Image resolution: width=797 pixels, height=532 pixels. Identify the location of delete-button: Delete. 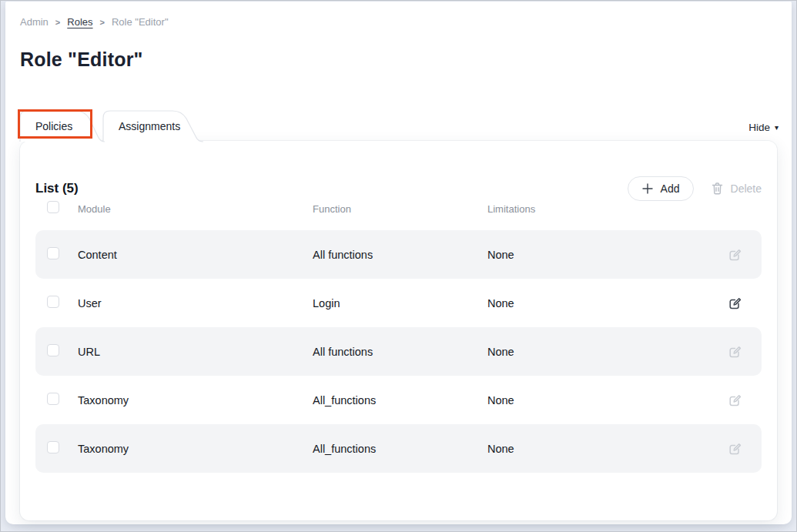
(736, 189).